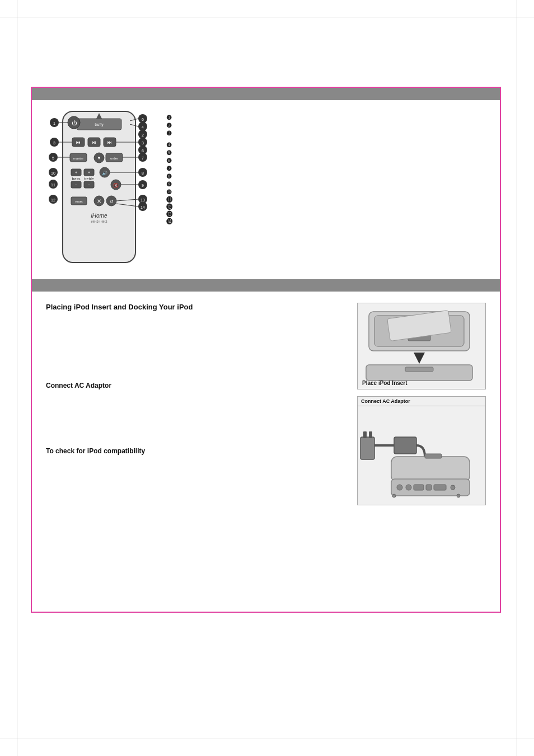 The width and height of the screenshot is (534, 756). I want to click on svg-text: 9, so click(143, 186).